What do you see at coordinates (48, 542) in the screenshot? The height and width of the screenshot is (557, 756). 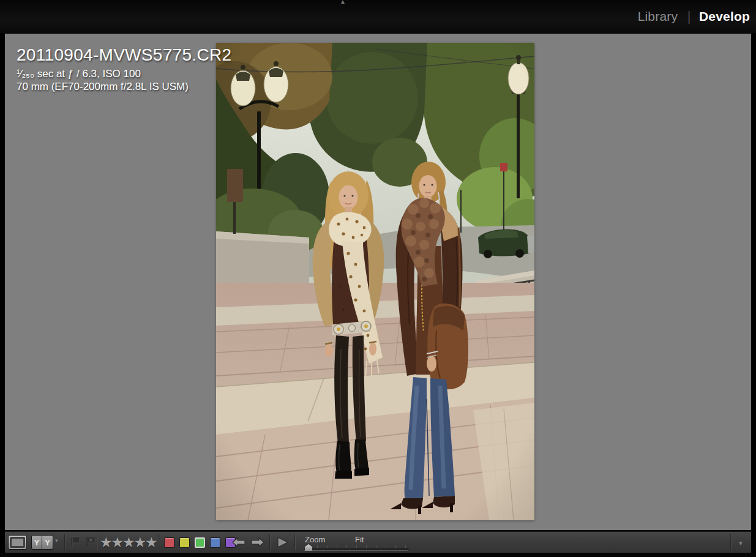 I see `before-after-right-button: Y` at bounding box center [48, 542].